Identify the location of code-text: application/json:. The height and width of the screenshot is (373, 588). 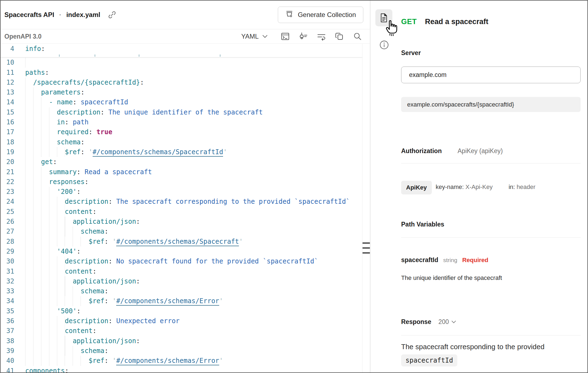
(190, 341).